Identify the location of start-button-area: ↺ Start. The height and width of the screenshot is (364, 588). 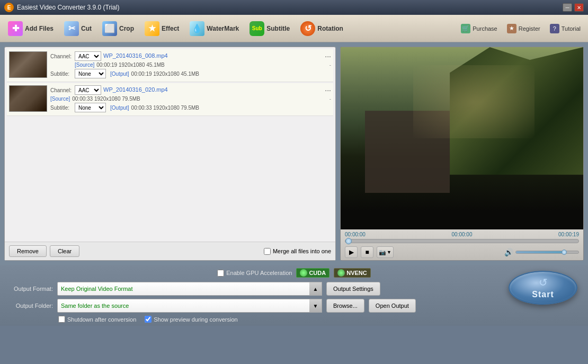
(543, 288).